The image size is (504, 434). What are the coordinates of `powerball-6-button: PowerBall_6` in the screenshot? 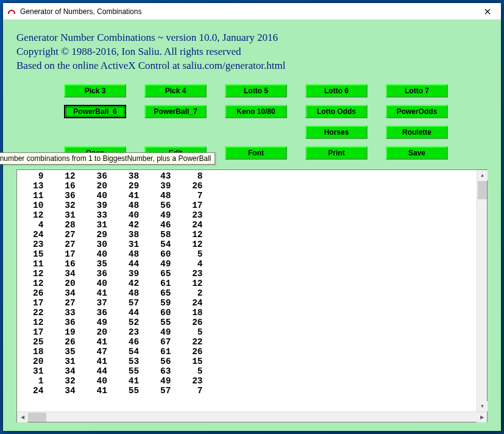 It's located at (95, 112).